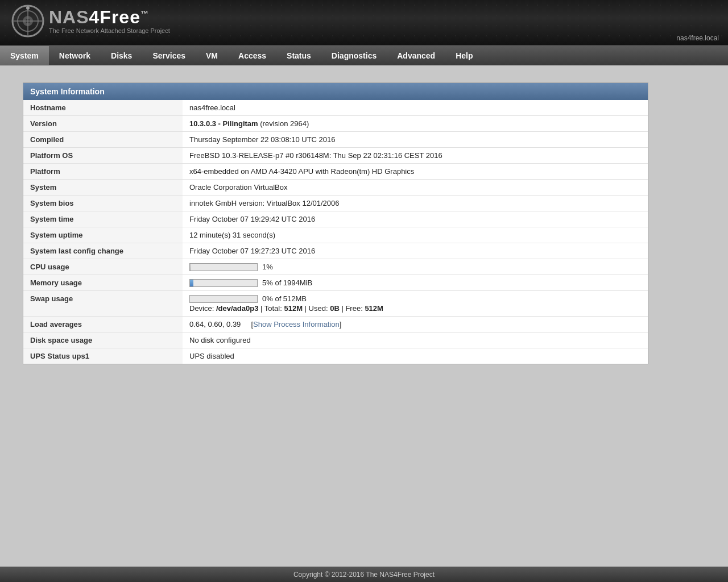 The height and width of the screenshot is (582, 728). I want to click on system-info-header: System Information, so click(336, 92).